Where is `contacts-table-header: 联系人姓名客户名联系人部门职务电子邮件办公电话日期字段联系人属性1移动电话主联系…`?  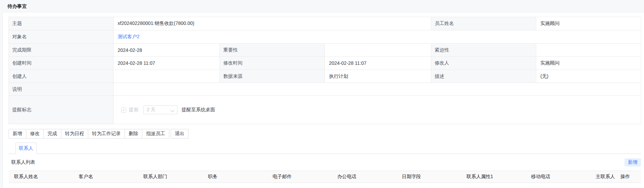
contacts-table-header: 联系人姓名客户名联系人部门职务电子邮件办公电话日期字段联系人属性1移动电话主联系… is located at coordinates (325, 177).